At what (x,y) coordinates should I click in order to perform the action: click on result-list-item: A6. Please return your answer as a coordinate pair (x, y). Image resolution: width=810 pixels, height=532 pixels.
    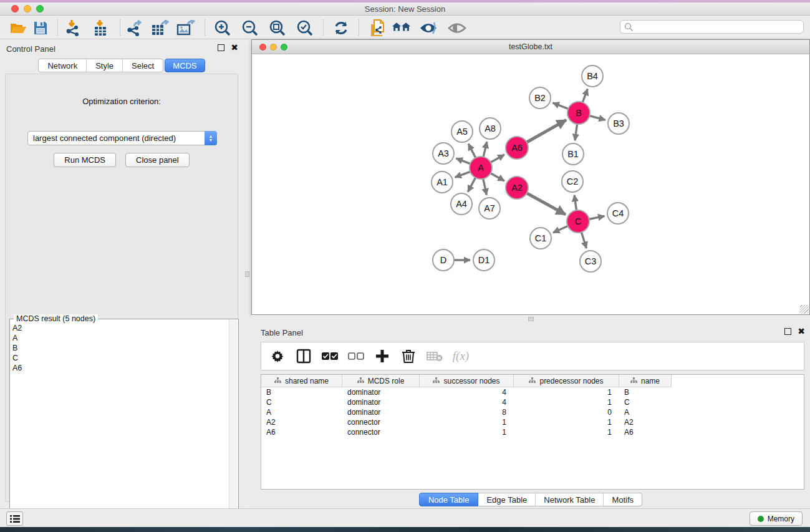
    Looking at the image, I should click on (120, 368).